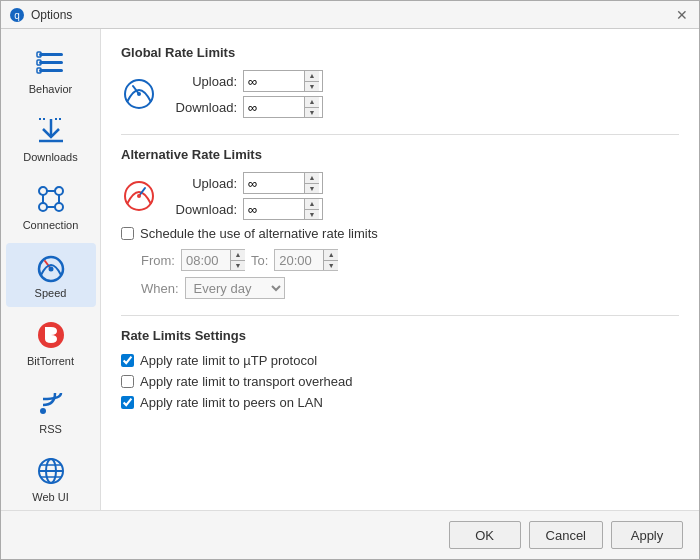 This screenshot has width=700, height=560. Describe the element at coordinates (52, 15) in the screenshot. I see `window-title: Options` at that location.